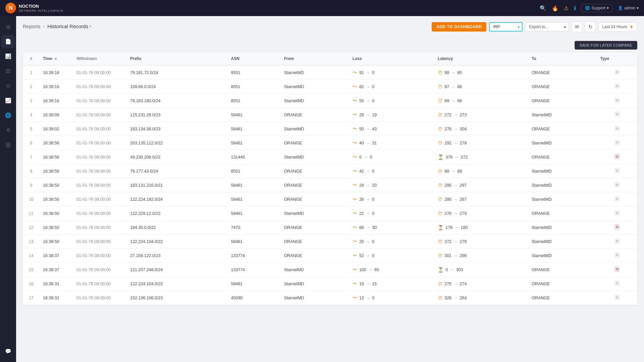 The image size is (644, 362). What do you see at coordinates (330, 185) in the screenshot?
I see `table-row: 9 16:38:50 01-01-76 08:00:00 183.131.216…` at bounding box center [330, 185].